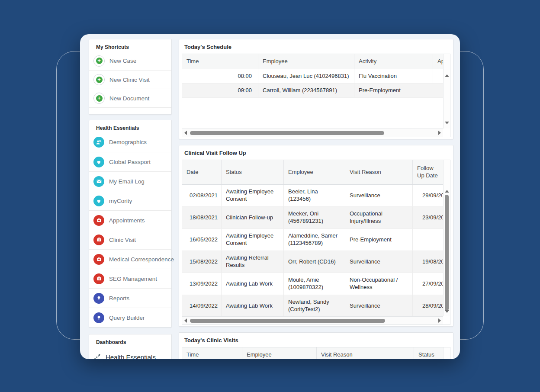 This screenshot has width=540, height=392. I want to click on table-cell: Alameddine, Samer (1123456789), so click(315, 240).